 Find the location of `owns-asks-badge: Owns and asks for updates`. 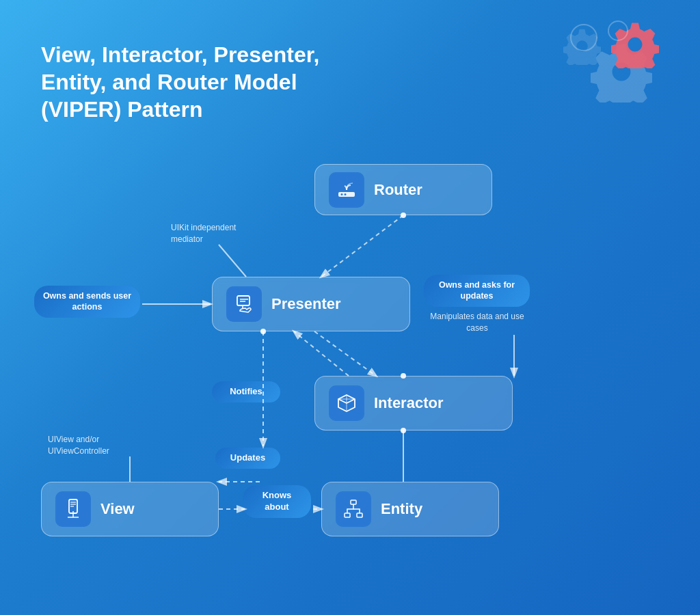

owns-asks-badge: Owns and asks for updates is located at coordinates (477, 291).